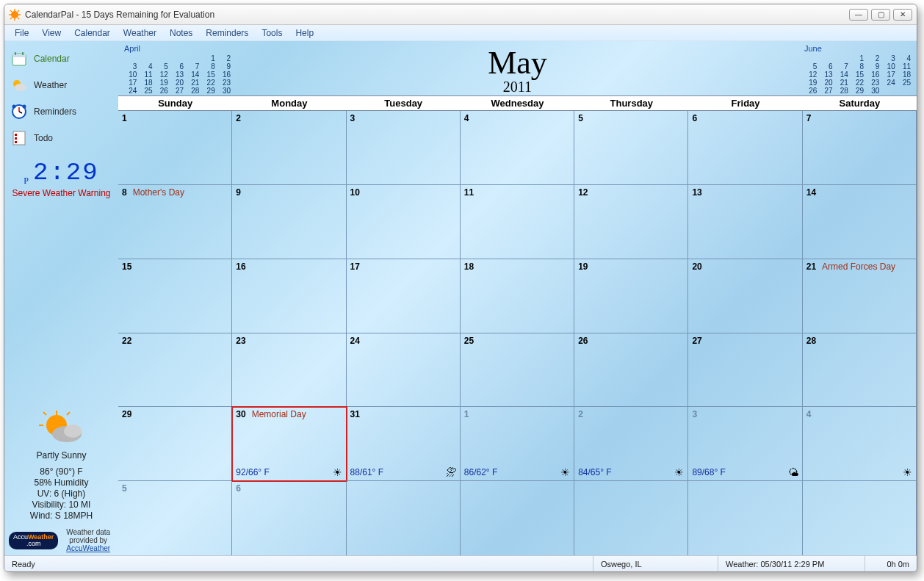  Describe the element at coordinates (889, 59) in the screenshot. I see `mini-day: 3` at that location.